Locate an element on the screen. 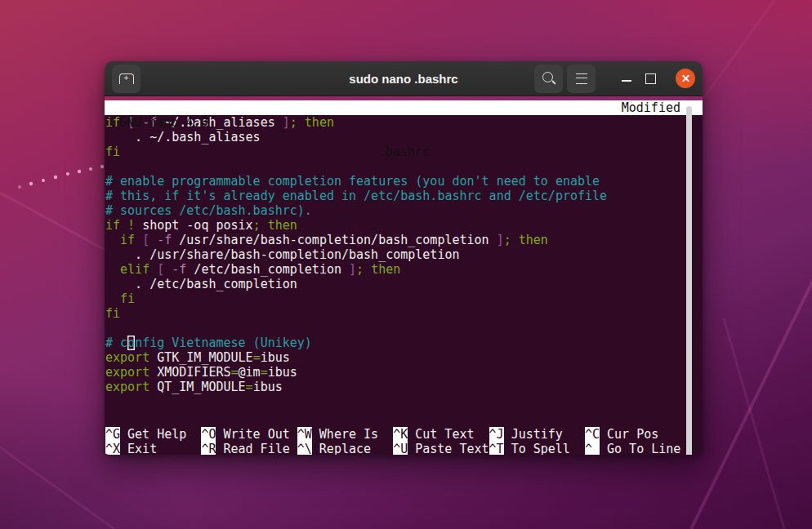 The width and height of the screenshot is (812, 529). titlebar: sudo nano .bashrc is located at coordinates (404, 78).